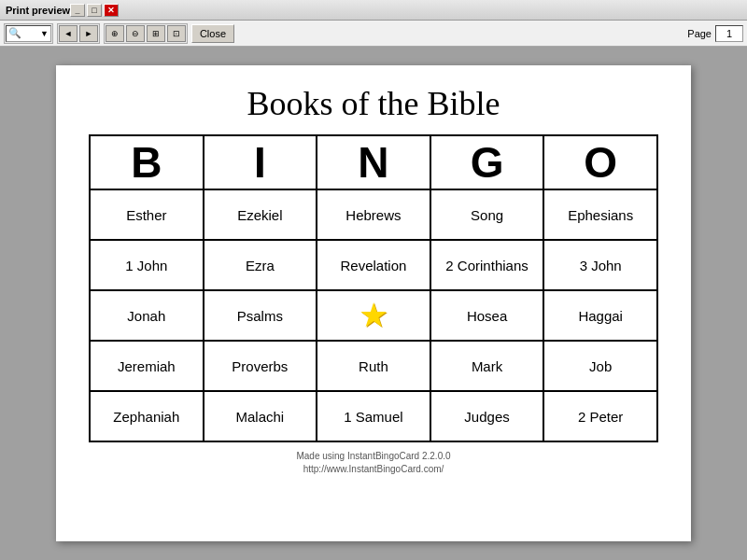 This screenshot has width=747, height=560. I want to click on table-cell: Malachi, so click(261, 416).